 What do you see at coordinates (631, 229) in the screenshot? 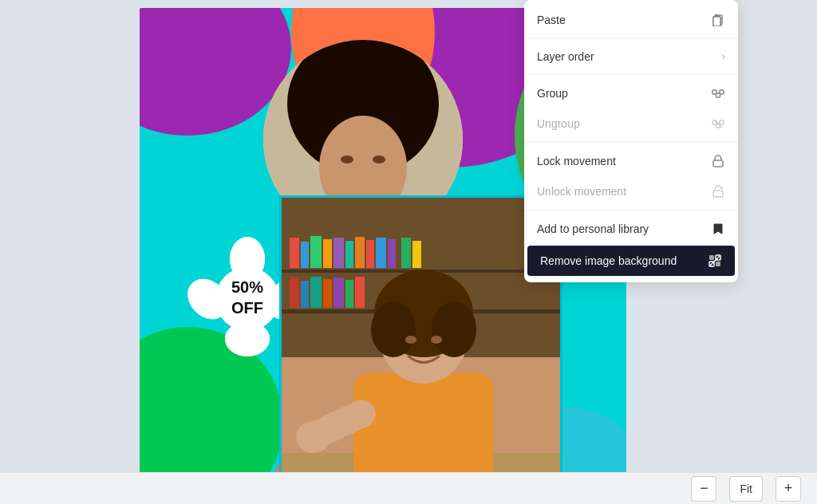
I see `menu-item-add-library: Add to personal library` at bounding box center [631, 229].